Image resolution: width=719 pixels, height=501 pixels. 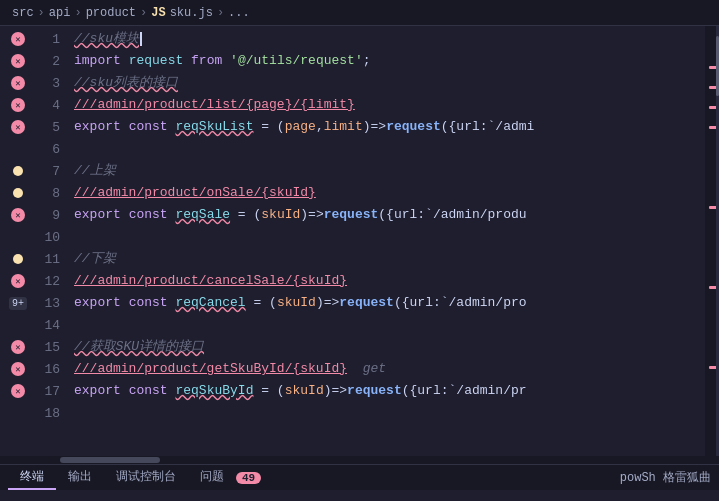 What do you see at coordinates (18, 61) in the screenshot?
I see `error-icon-2: ✕` at bounding box center [18, 61].